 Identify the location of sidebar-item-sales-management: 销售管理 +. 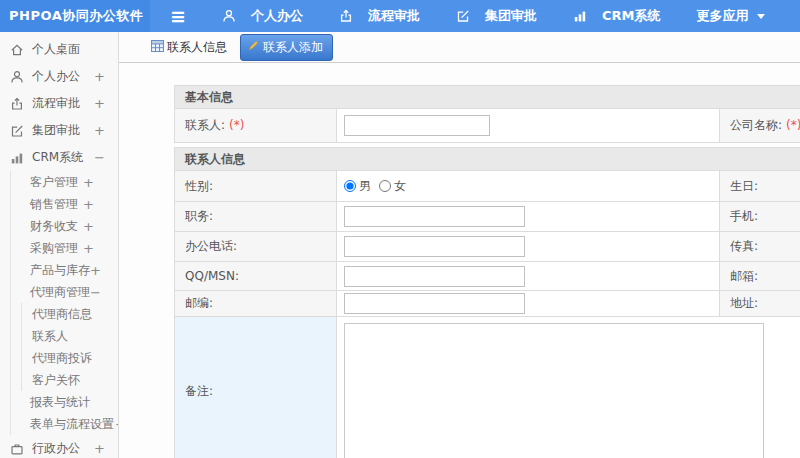
(64, 204).